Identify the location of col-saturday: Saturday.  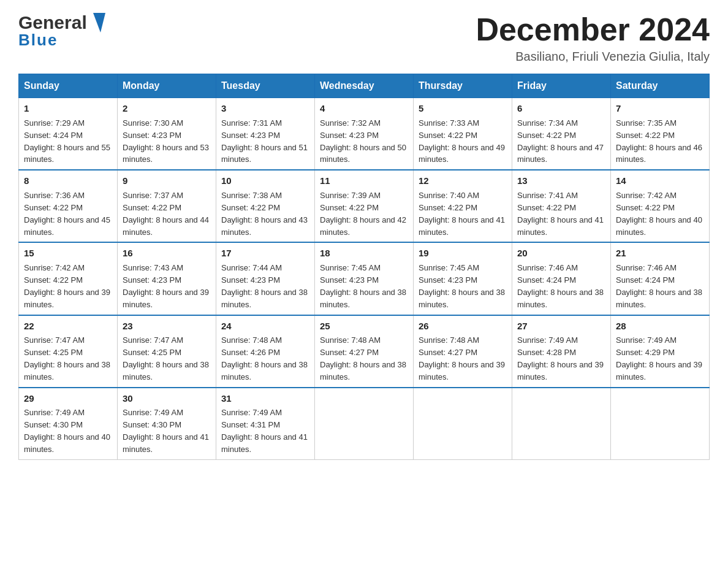
(661, 86).